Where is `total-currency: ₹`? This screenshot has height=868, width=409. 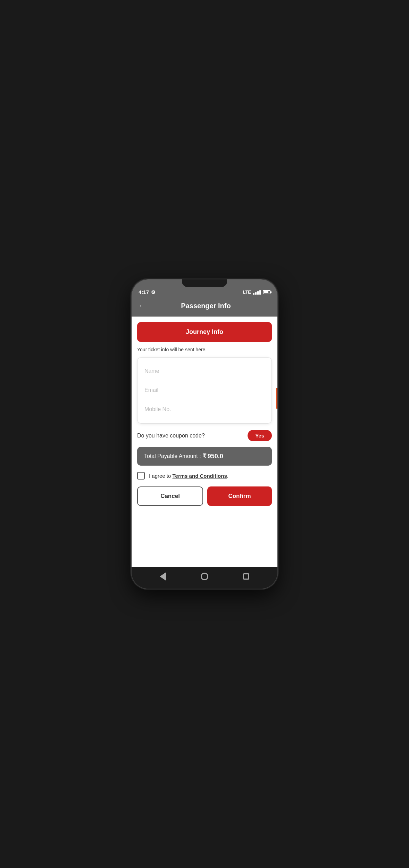 total-currency: ₹ is located at coordinates (204, 456).